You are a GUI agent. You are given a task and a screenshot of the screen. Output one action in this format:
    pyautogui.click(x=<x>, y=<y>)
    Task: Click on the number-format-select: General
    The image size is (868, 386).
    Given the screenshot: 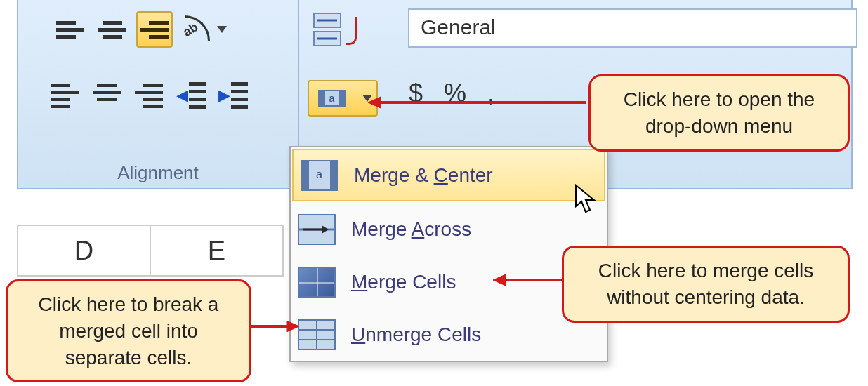 What is the action you would take?
    pyautogui.click(x=633, y=28)
    